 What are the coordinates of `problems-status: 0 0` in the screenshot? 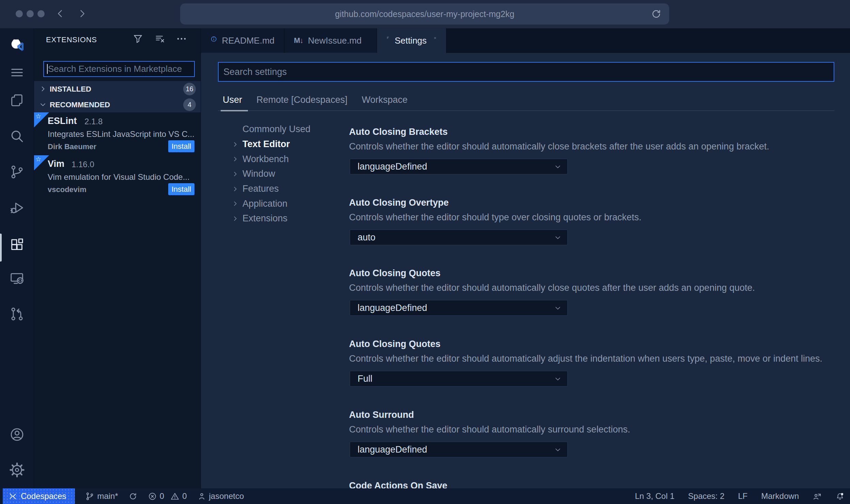 It's located at (168, 496).